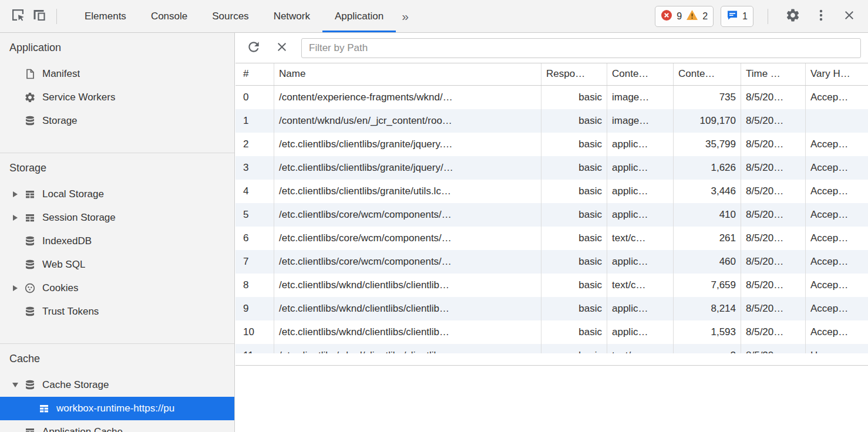 The image size is (868, 432). Describe the element at coordinates (552, 121) in the screenshot. I see `table-row: 1/content/wknd/us/en/_jcr_content/roo…ba…` at that location.